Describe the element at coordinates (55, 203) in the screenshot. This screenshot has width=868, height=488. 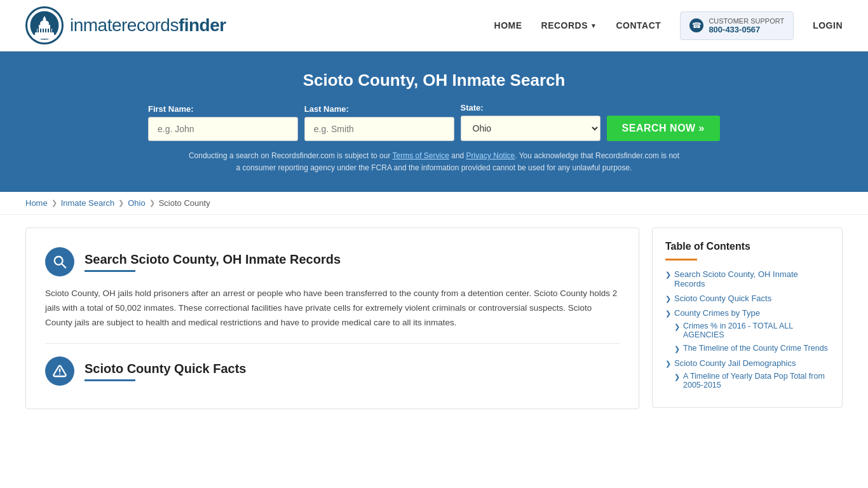
I see `breadcrumb-sep-1: ❯` at that location.